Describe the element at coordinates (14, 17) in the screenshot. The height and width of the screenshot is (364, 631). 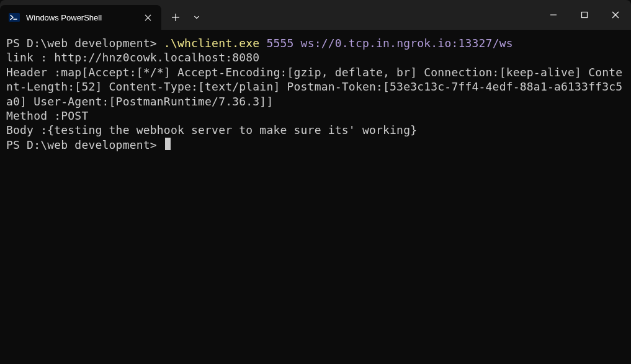
I see `powershell-icon` at that location.